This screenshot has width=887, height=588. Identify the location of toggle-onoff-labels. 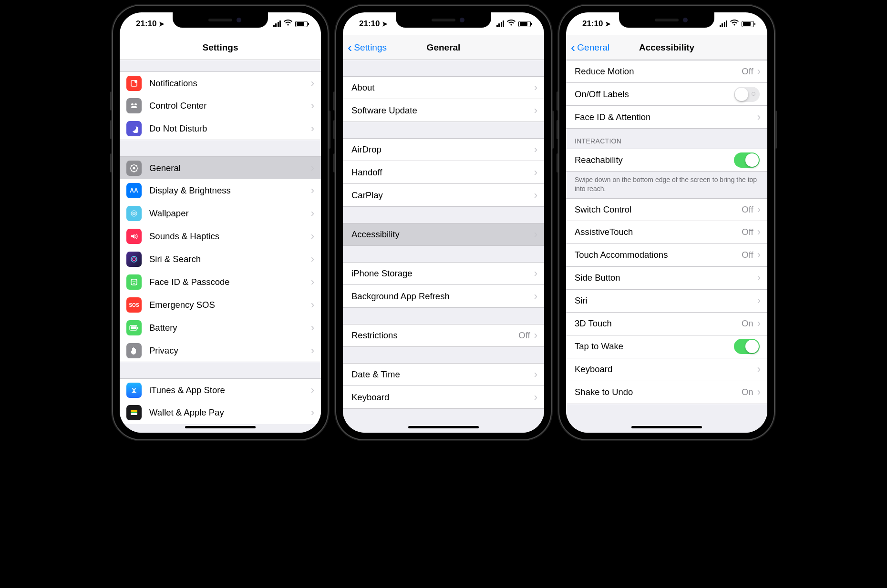
(747, 94).